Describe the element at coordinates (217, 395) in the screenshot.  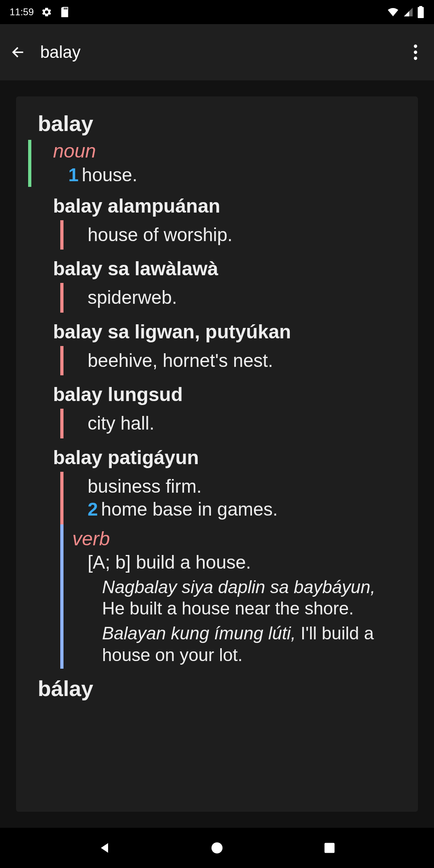
I see `sub-headword: balay lungsud` at that location.